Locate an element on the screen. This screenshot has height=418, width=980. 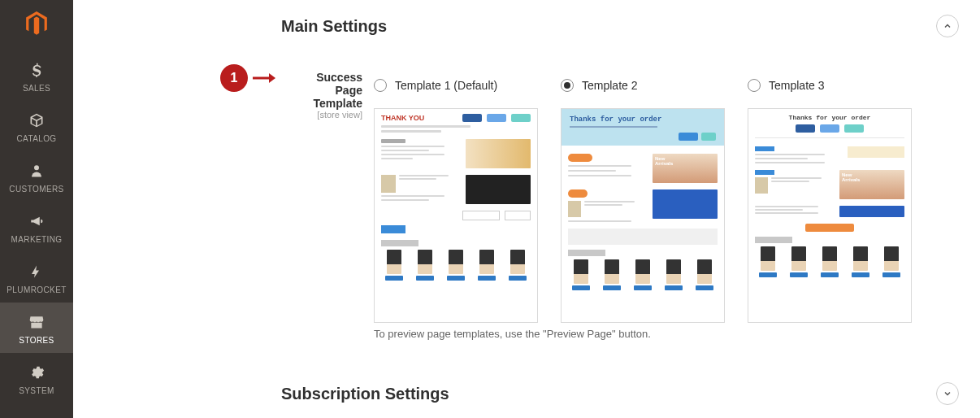
field-label: Success Page Template [store view] is located at coordinates (327, 96).